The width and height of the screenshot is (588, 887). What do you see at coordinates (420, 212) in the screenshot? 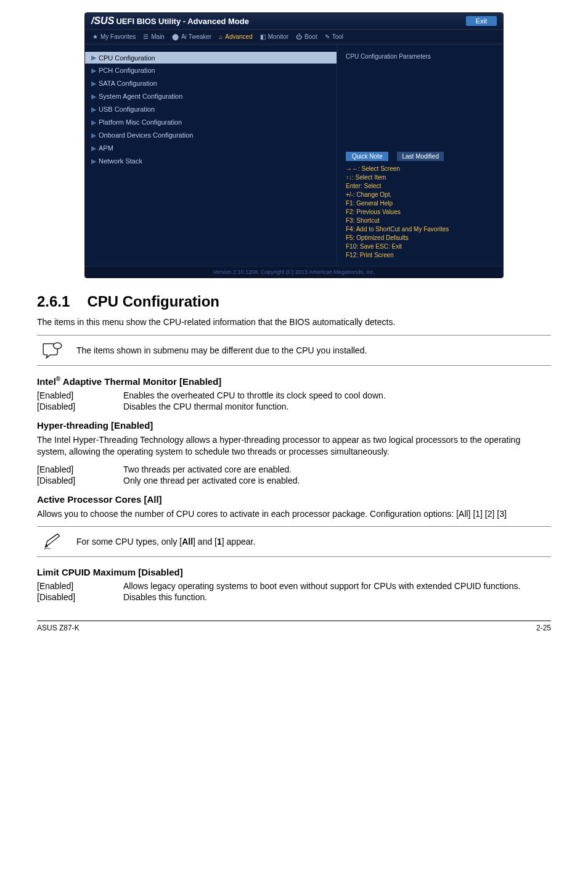
I see `key-hints: →←: Select Screen ↑↓: Select Item Enter:…` at bounding box center [420, 212].